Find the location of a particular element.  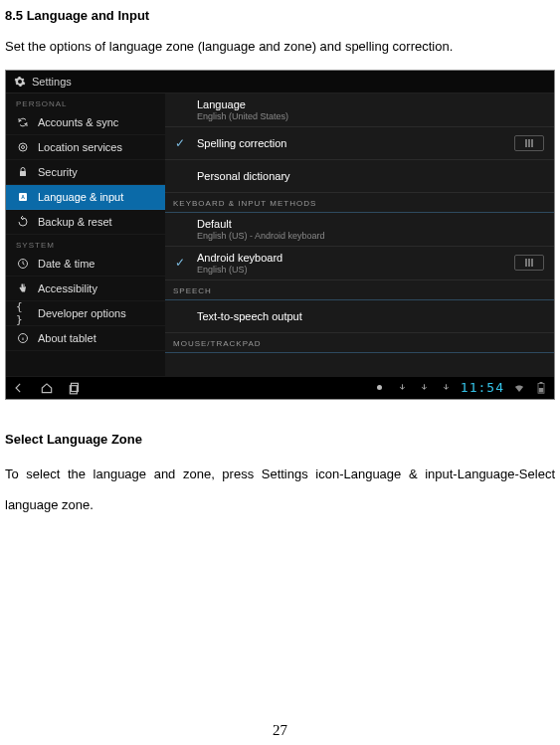

main-item-personal-dictionary: Personal dictionary is located at coordinates (360, 177).